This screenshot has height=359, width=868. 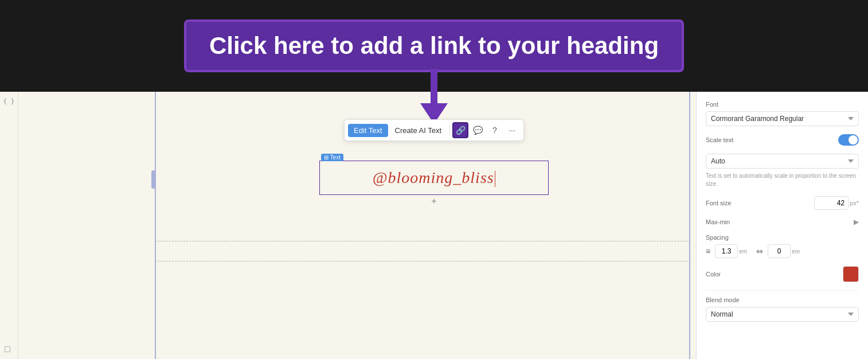 I want to click on banner-box: Click here to add a link to your heading, so click(x=434, y=46).